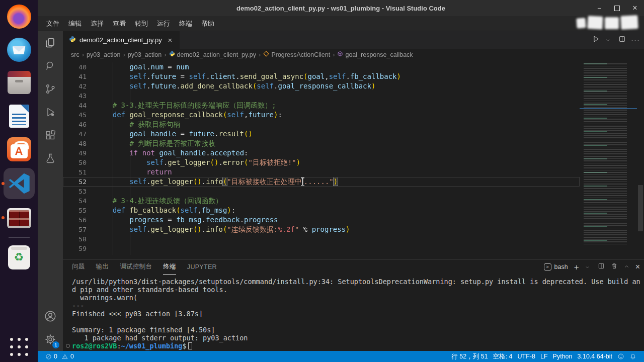 This screenshot has width=644, height=362. I want to click on line-number: 58, so click(74, 239).